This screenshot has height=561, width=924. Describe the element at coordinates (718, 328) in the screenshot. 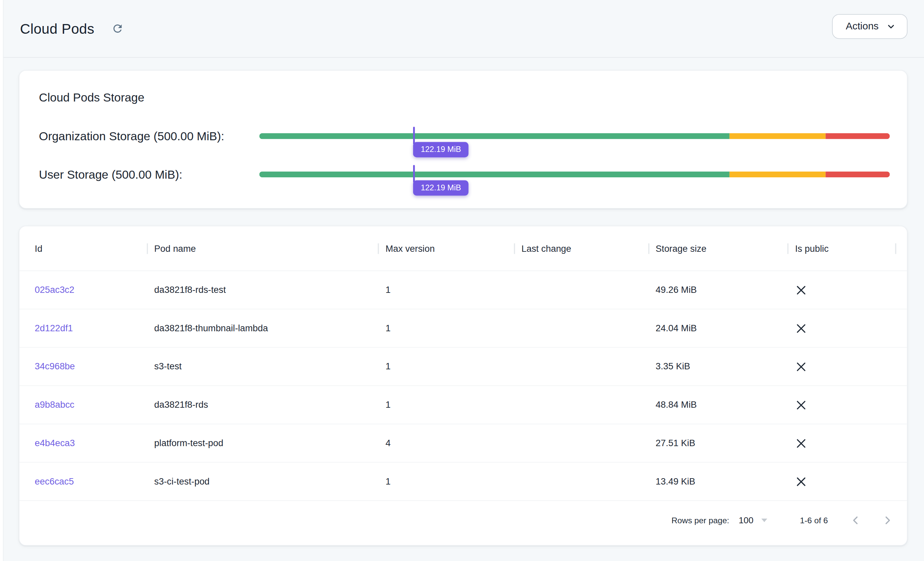

I see `storage-size-cell: 24.04 MiB` at that location.